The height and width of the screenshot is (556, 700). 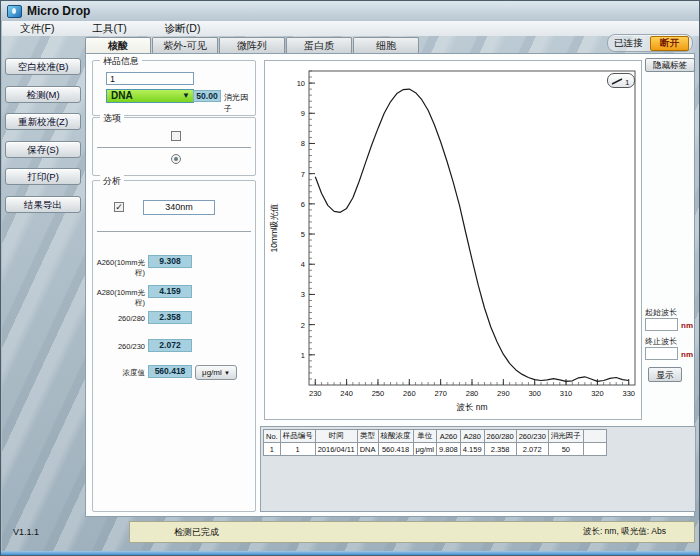 I want to click on chevron-down-icon: ▼, so click(x=186, y=96).